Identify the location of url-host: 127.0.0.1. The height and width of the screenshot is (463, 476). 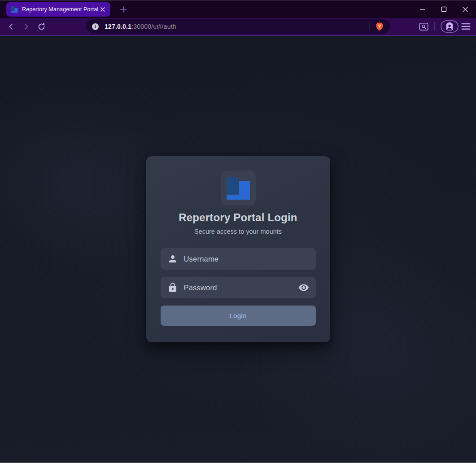
(118, 26).